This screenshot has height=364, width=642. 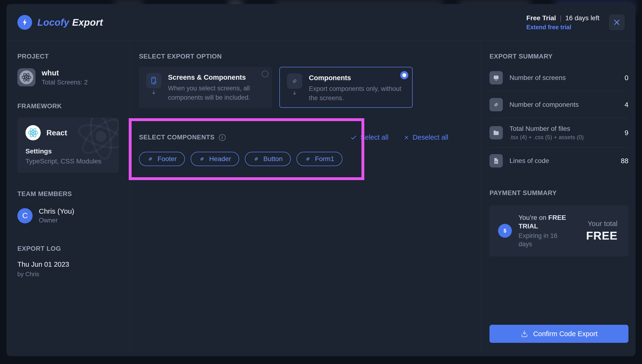 What do you see at coordinates (182, 138) in the screenshot?
I see `select-components-heading-group: SELECT COMPONENTS i` at bounding box center [182, 138].